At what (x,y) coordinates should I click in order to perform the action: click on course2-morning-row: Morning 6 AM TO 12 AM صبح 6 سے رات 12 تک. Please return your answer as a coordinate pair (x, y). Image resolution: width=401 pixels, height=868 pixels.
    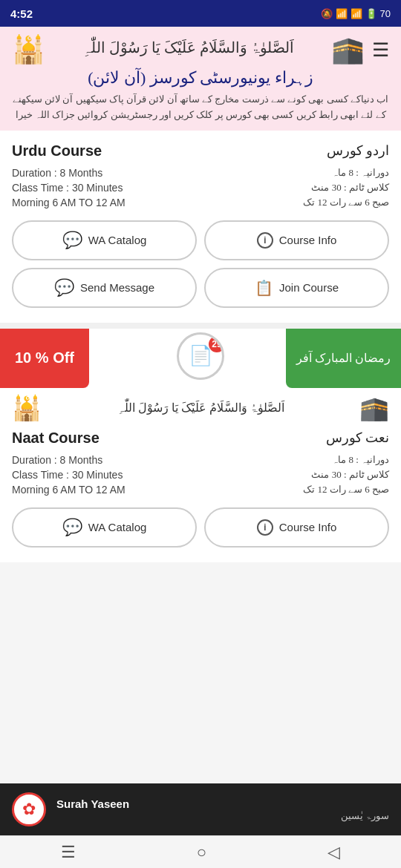
    Looking at the image, I should click on (200, 490).